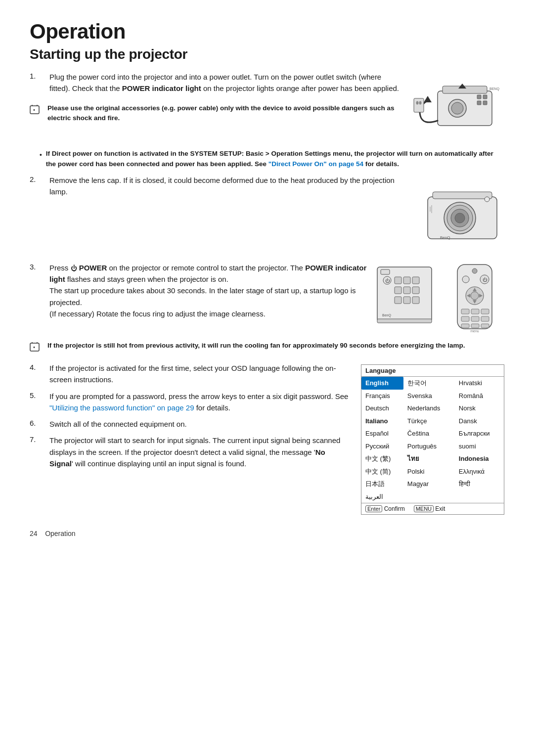  Describe the element at coordinates (383, 434) in the screenshot. I see `lang-spanish: Español` at that location.